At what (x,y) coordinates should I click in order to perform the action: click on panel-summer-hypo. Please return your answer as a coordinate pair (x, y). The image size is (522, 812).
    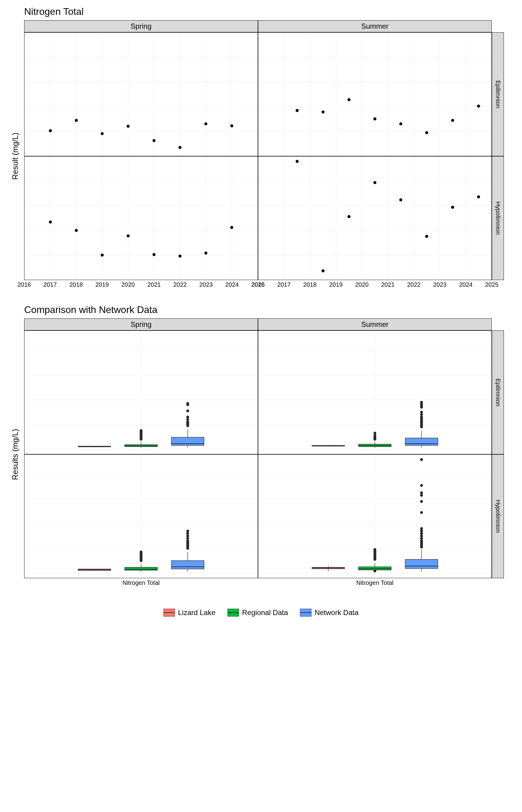
    Looking at the image, I should click on (375, 218).